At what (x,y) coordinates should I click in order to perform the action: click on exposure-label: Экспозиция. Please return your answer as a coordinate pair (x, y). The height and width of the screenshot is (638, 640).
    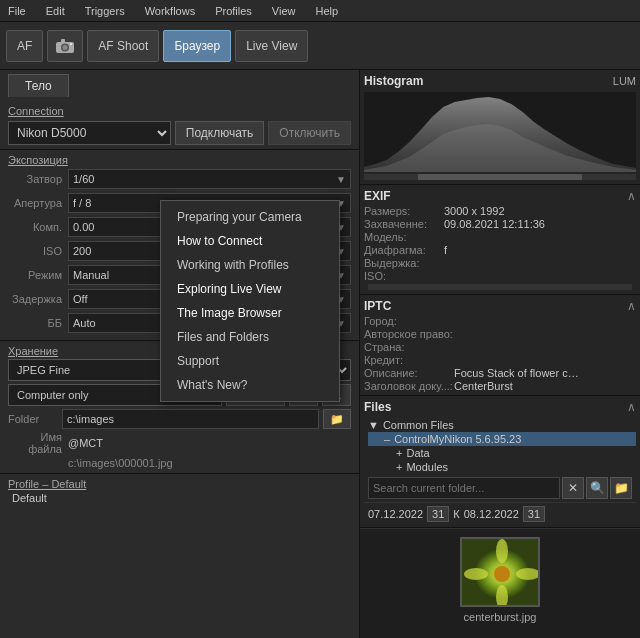
    Looking at the image, I should click on (180, 160).